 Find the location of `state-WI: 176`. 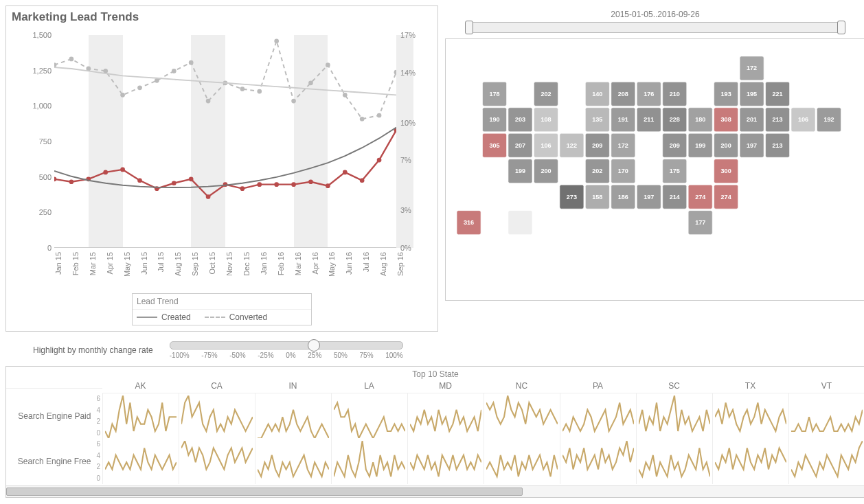

state-WI: 176 is located at coordinates (648, 93).